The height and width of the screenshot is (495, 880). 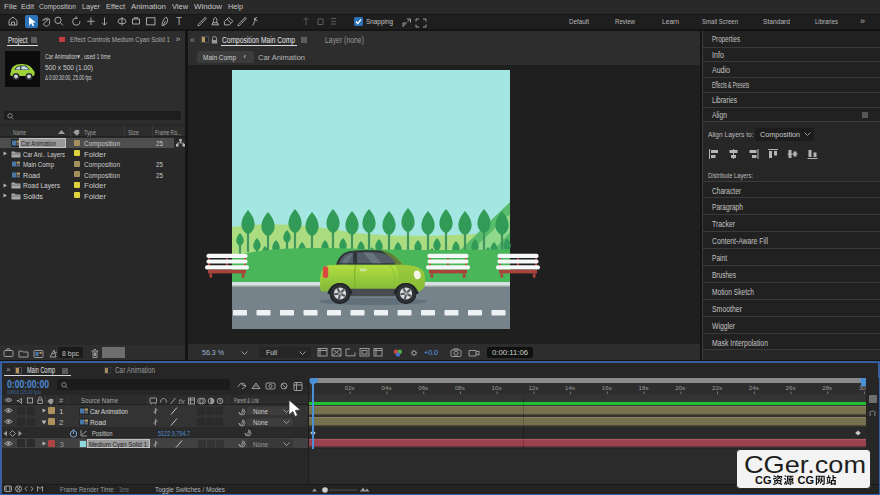 I want to click on svg-text: 02s, so click(x=350, y=388).